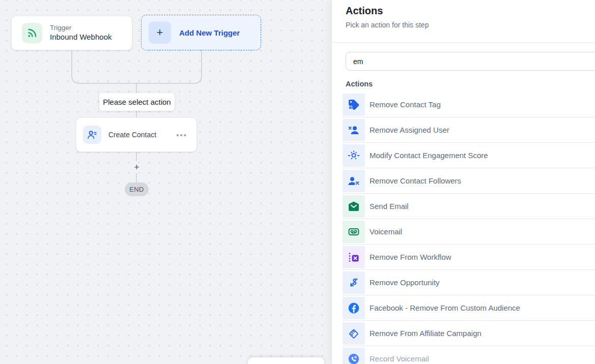 This screenshot has height=364, width=595. Describe the element at coordinates (136, 167) in the screenshot. I see `add-step-button: +` at that location.